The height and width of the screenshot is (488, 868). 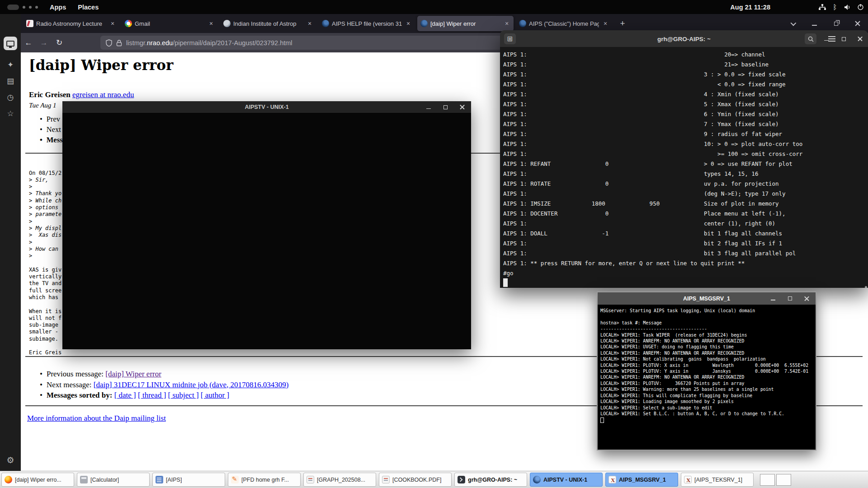 I want to click on previous-message-link: [daip] Wiper error, so click(x=133, y=374).